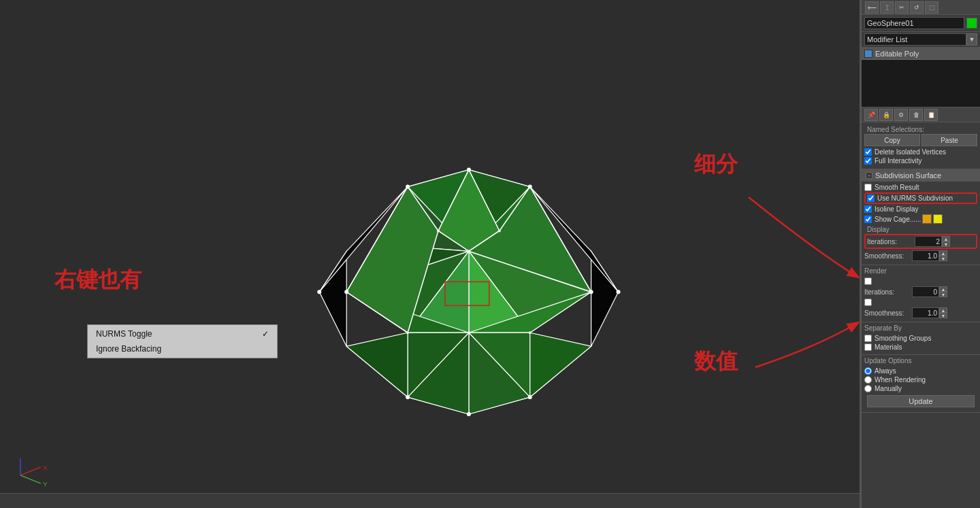 The height and width of the screenshot is (508, 980). I want to click on manually-radio, so click(868, 389).